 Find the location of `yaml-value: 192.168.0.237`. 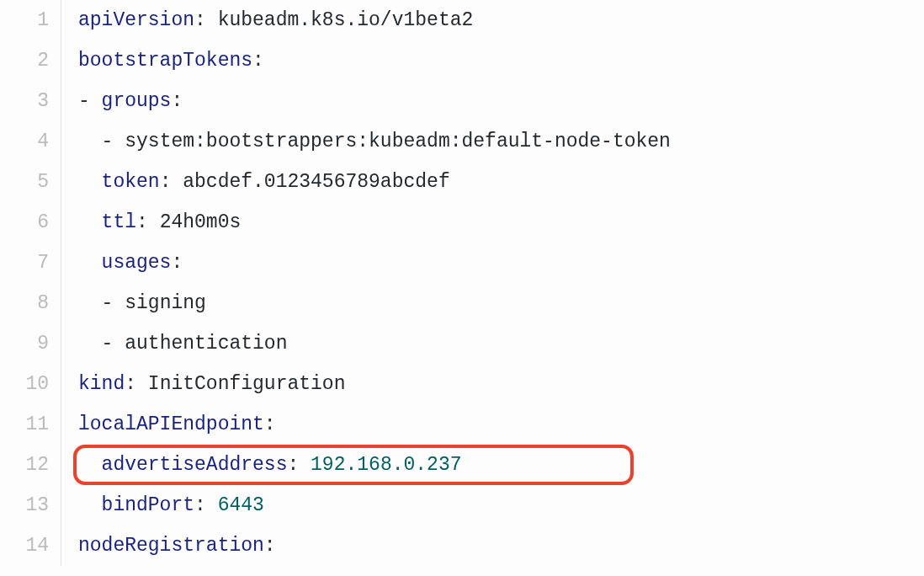

yaml-value: 192.168.0.237 is located at coordinates (385, 465).